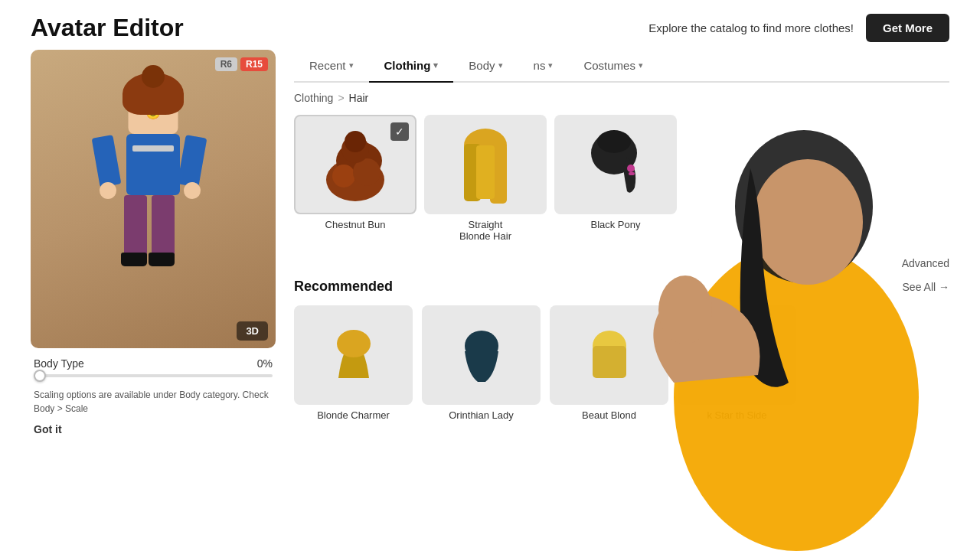 The image size is (980, 551). Describe the element at coordinates (616, 178) in the screenshot. I see `hair-item-black-pony: Black Pony` at that location.